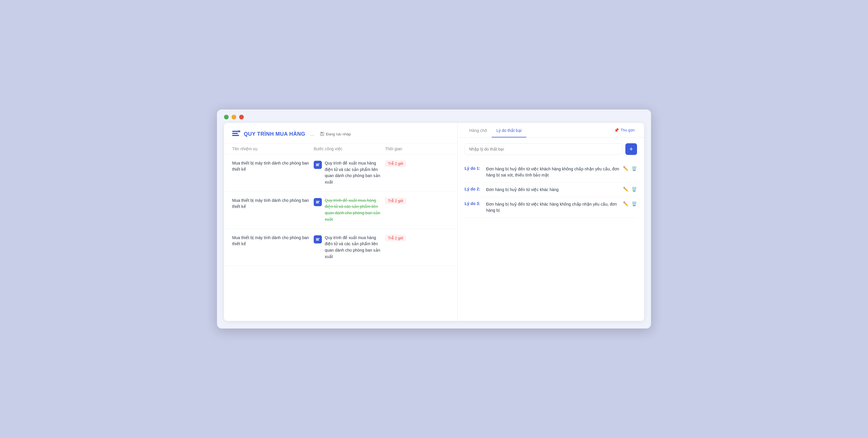  I want to click on edit-icon-3: ✏️, so click(626, 204).